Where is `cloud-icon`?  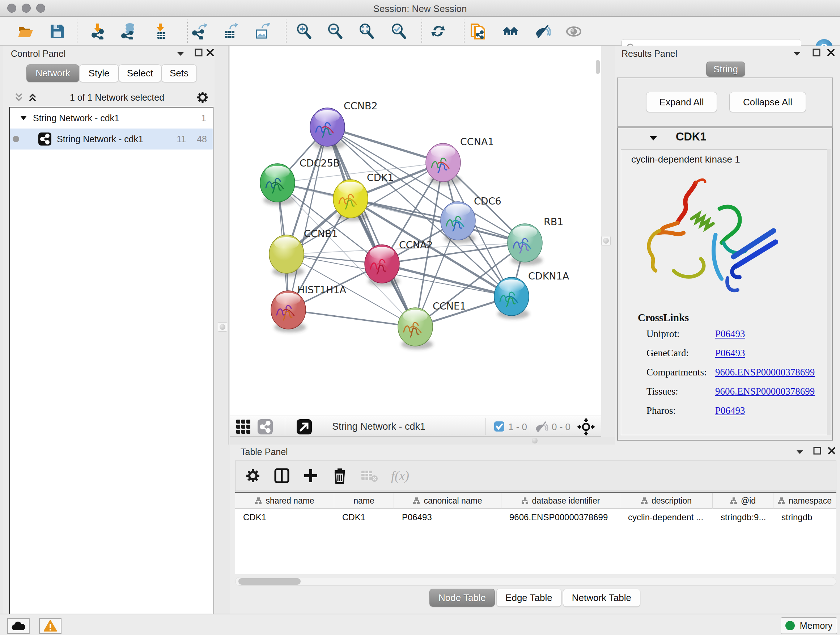
cloud-icon is located at coordinates (19, 626).